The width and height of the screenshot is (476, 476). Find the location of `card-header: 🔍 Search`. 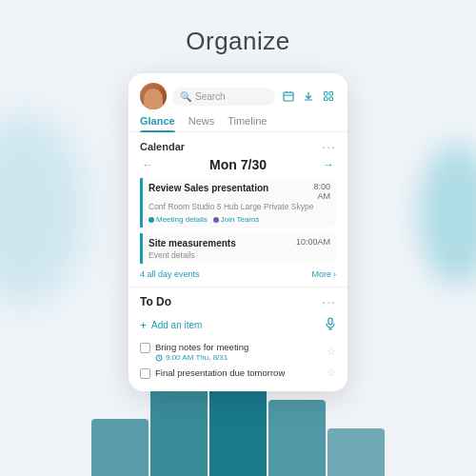

card-header: 🔍 Search is located at coordinates (238, 91).